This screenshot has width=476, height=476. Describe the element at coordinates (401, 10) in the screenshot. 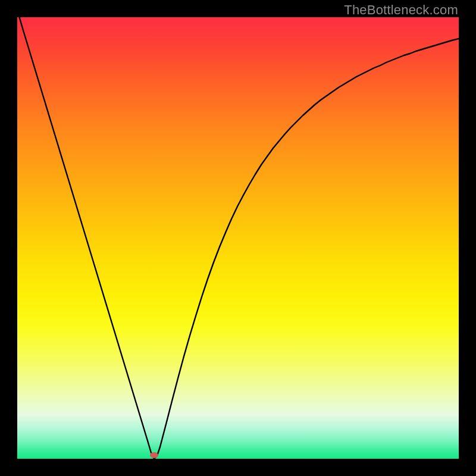

I see `watermark-text: TheBottleneck.com` at that location.